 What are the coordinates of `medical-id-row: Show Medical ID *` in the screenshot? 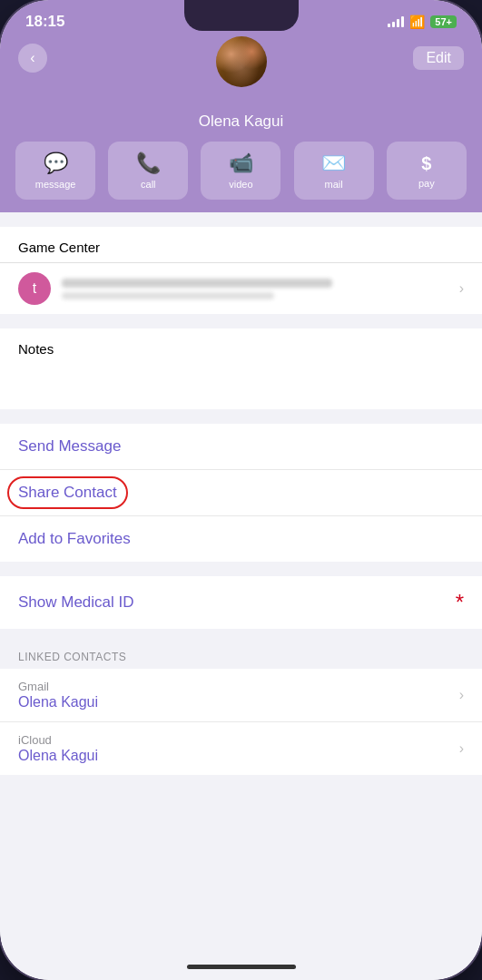 It's located at (241, 603).